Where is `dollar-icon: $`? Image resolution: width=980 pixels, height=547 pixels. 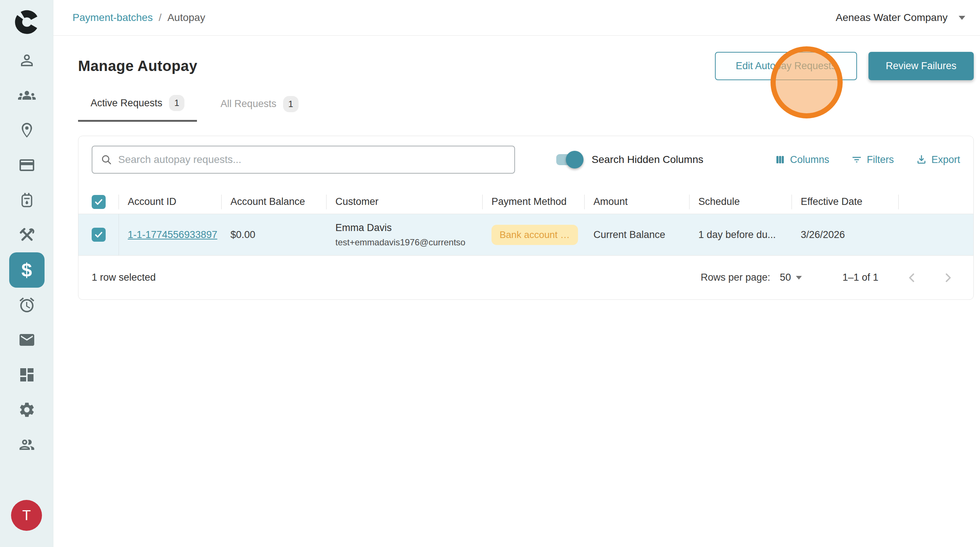
dollar-icon: $ is located at coordinates (27, 270).